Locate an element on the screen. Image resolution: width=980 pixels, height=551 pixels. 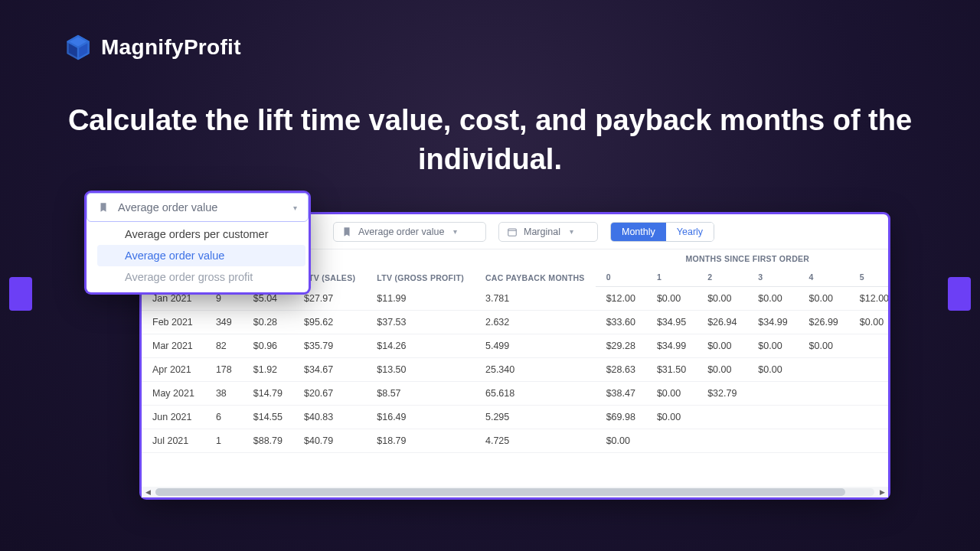
cell-cac: $1.92 is located at coordinates (268, 370).